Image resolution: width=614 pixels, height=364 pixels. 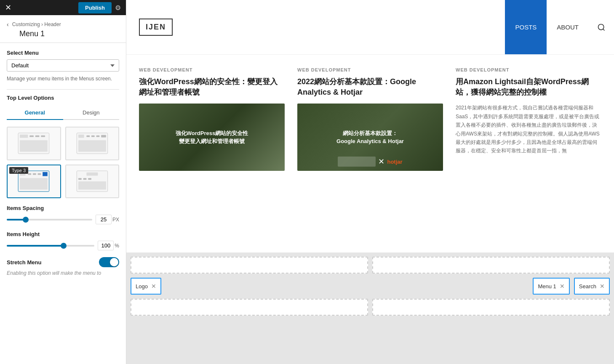 What do you see at coordinates (588, 286) in the screenshot?
I see `widget-search-label: Search` at bounding box center [588, 286].